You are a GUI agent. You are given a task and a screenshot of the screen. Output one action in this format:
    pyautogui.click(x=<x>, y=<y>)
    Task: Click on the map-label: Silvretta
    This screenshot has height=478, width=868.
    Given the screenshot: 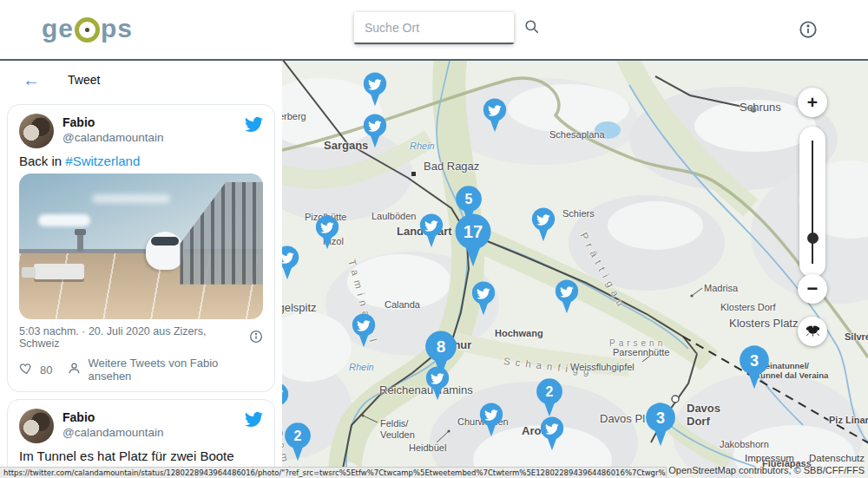 What is the action you would take?
    pyautogui.click(x=856, y=337)
    